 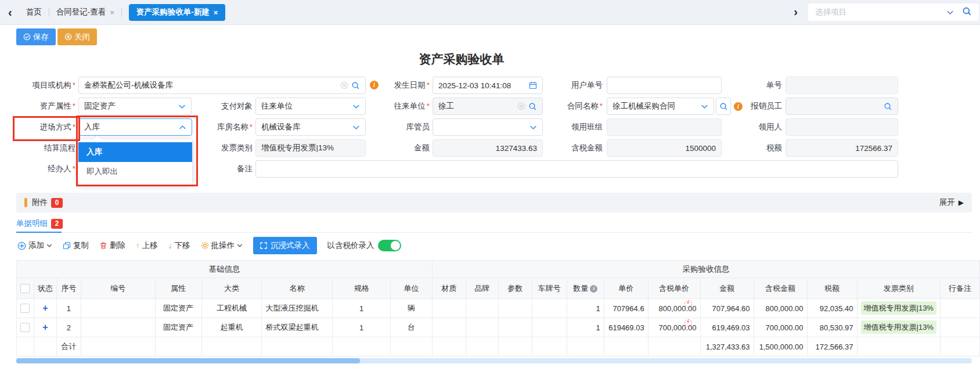 What do you see at coordinates (297, 309) in the screenshot?
I see `cell-name: 大型液压挖掘机` at bounding box center [297, 309].